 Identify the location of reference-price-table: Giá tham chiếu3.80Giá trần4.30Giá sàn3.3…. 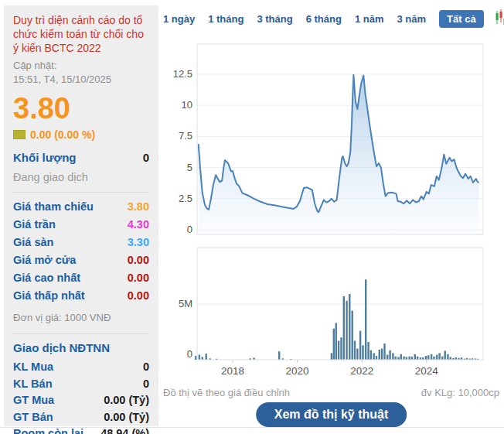
(81, 251).